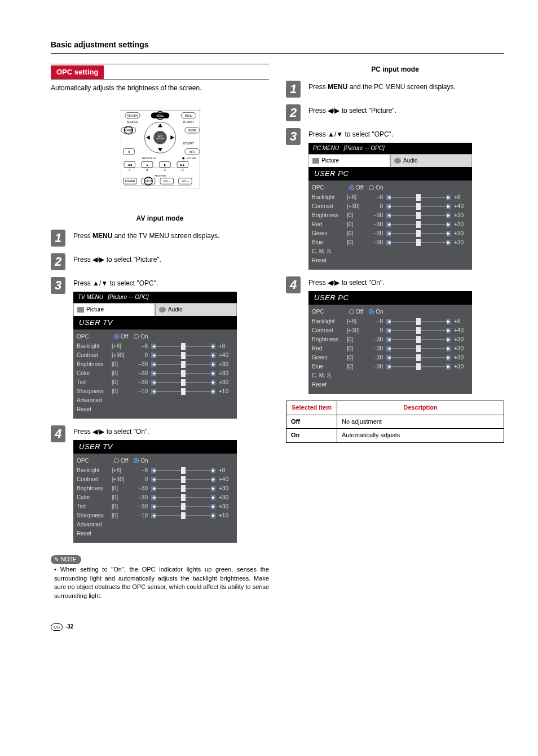 The image size is (538, 756). What do you see at coordinates (390, 225) in the screenshot?
I see `param-row: Red [0] –30 ◀ ▶ +30` at bounding box center [390, 225].